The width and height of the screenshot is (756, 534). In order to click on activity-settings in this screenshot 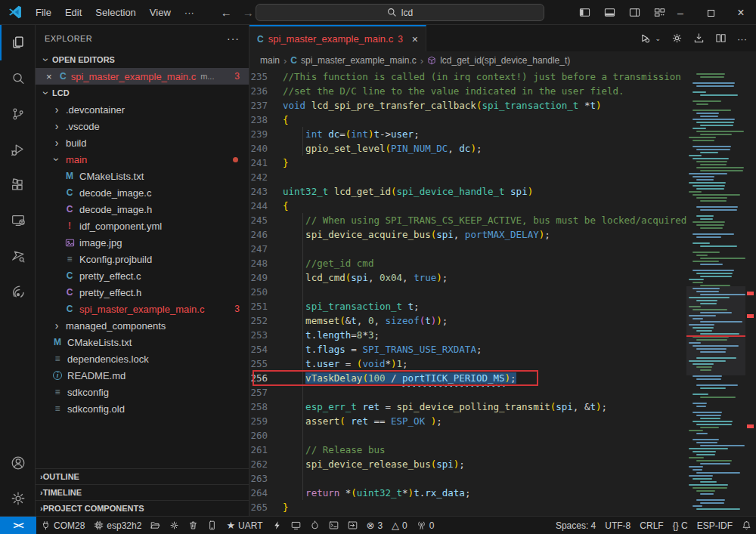, I will do `click(17, 499)`.